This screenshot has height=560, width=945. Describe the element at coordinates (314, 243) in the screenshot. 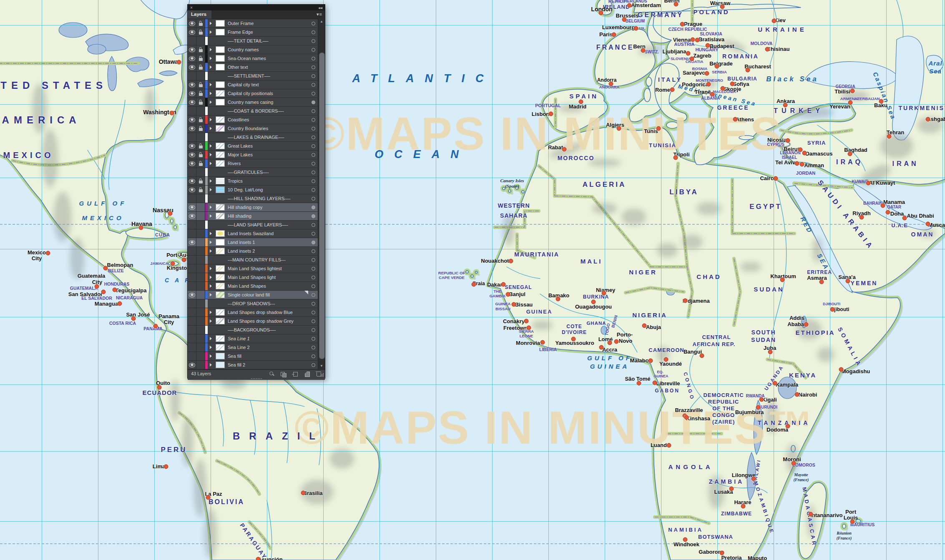

I see `target-icon-selected` at that location.